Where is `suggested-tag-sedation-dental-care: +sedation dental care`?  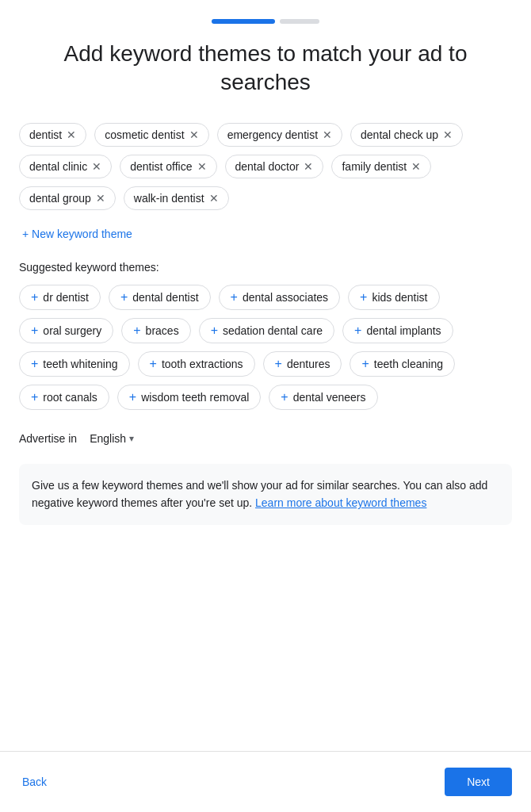 suggested-tag-sedation-dental-care: +sedation dental care is located at coordinates (266, 331).